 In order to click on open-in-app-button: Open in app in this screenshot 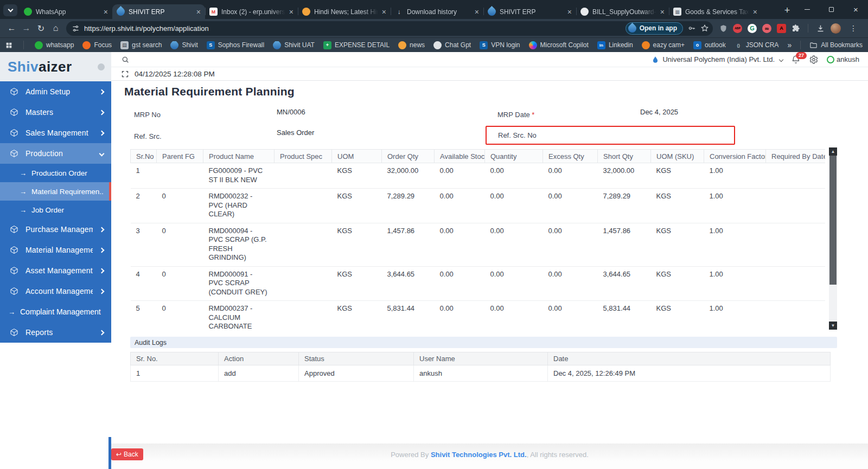, I will do `click(654, 28)`.